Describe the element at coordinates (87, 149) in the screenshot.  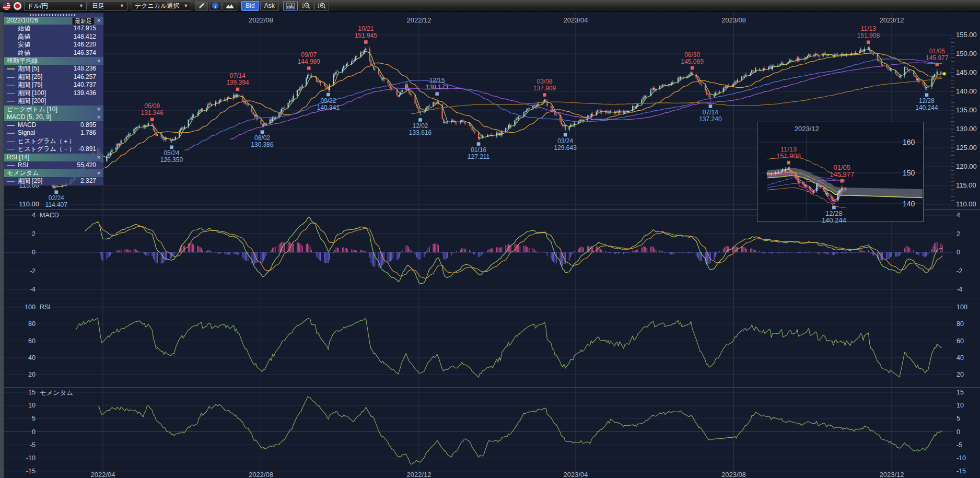
I see `indicator-row-value: -0.891` at that location.